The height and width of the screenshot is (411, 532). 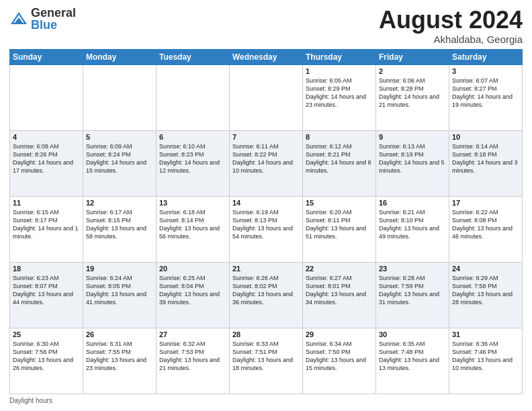 What do you see at coordinates (486, 71) in the screenshot?
I see `day-number: 3` at bounding box center [486, 71].